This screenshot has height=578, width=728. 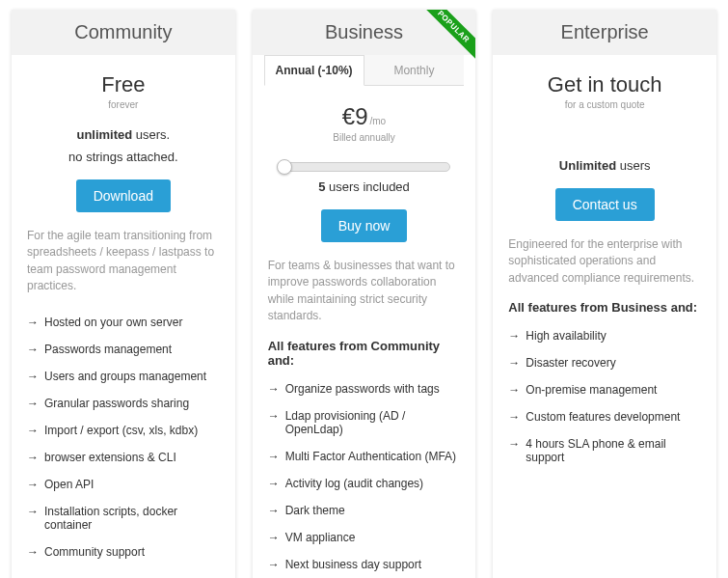 What do you see at coordinates (123, 268) in the screenshot?
I see `plan-description: For the agile team transitioning from sp…` at bounding box center [123, 268].